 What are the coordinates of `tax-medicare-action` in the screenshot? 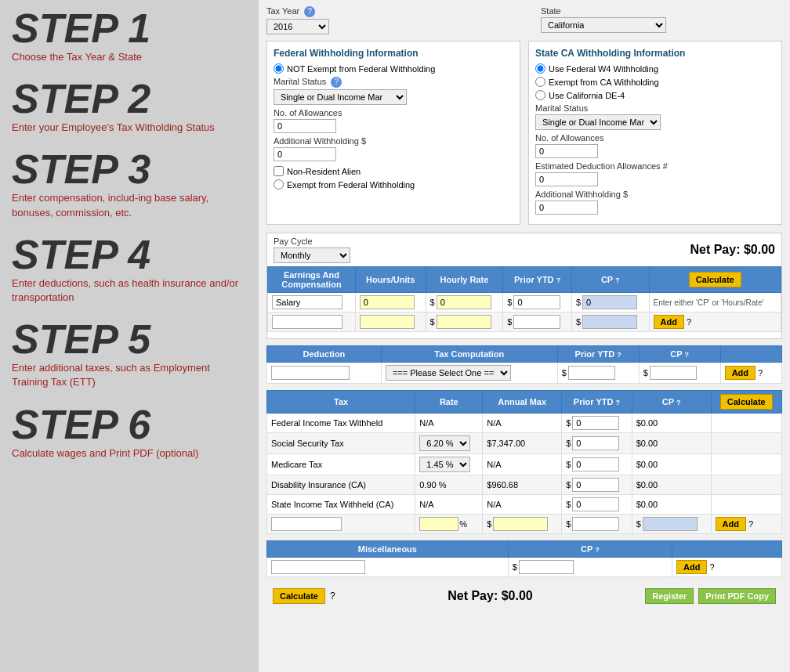 It's located at (746, 465).